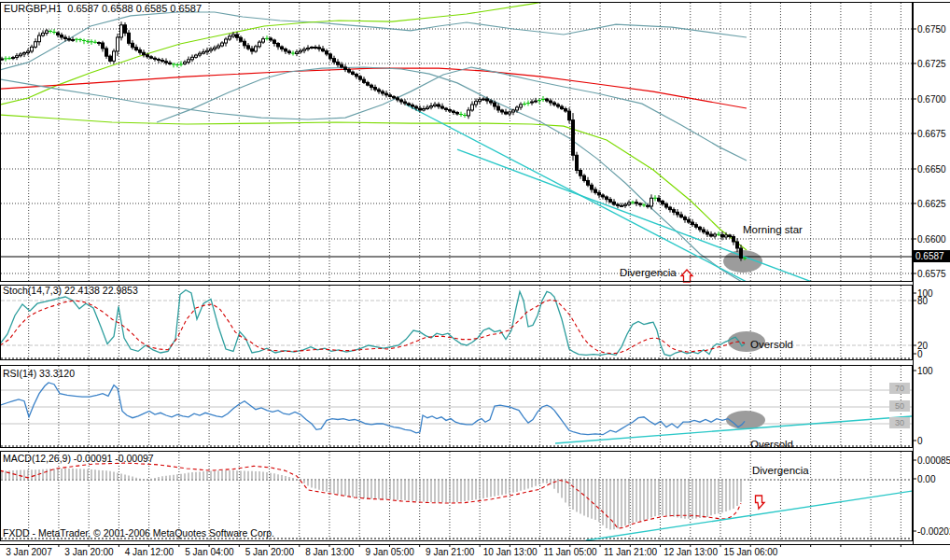 The width and height of the screenshot is (950, 560). Describe the element at coordinates (751, 553) in the screenshot. I see `time-label: 15 Jan 06:00` at that location.